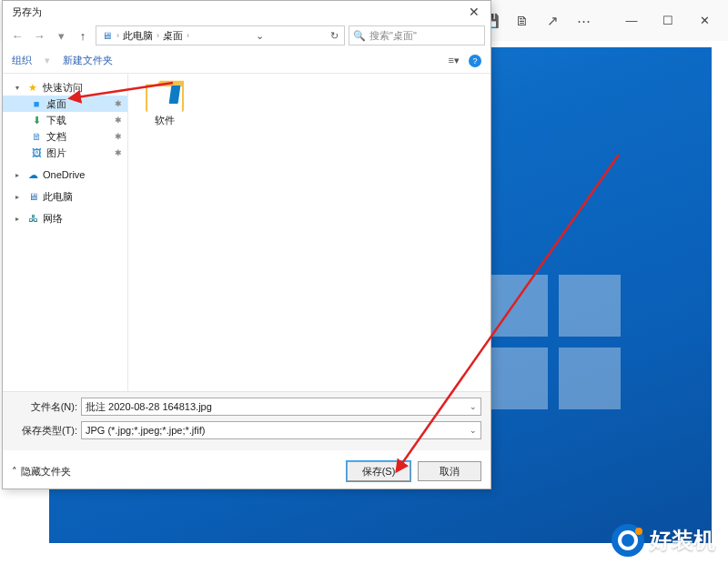  What do you see at coordinates (33, 87) in the screenshot?
I see `star-icon: ★` at bounding box center [33, 87].